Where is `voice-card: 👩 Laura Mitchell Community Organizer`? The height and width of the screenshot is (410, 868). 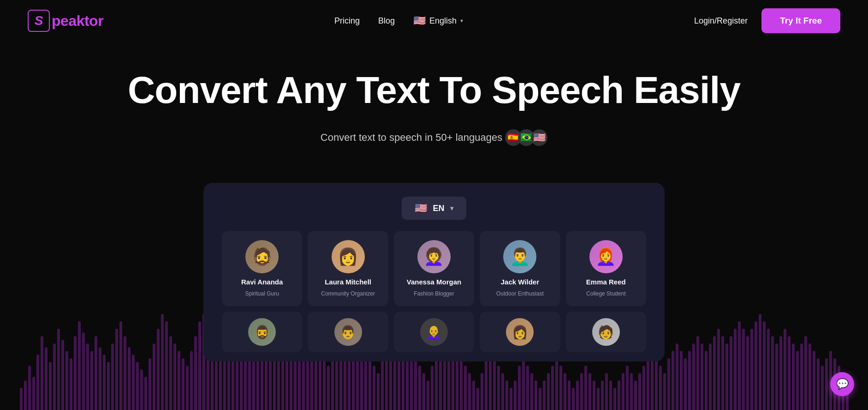
voice-card: 👩 Laura Mitchell Community Organizer is located at coordinates (348, 269).